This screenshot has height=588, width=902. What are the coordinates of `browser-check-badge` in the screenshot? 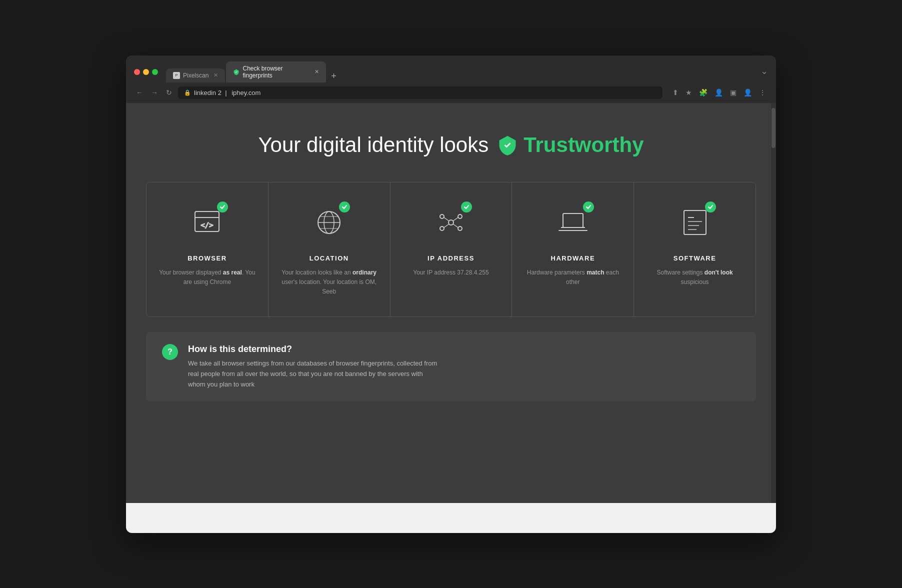 It's located at (222, 207).